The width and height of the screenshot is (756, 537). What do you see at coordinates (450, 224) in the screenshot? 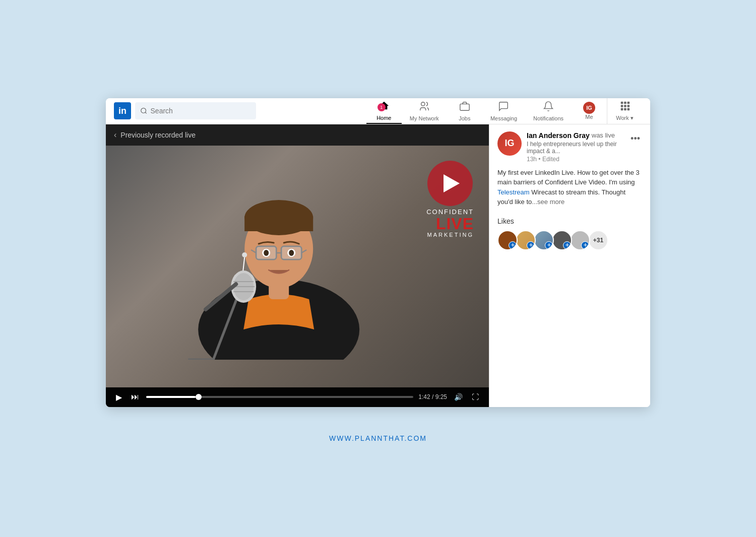
I see `logo-live: LIVE` at bounding box center [450, 224].